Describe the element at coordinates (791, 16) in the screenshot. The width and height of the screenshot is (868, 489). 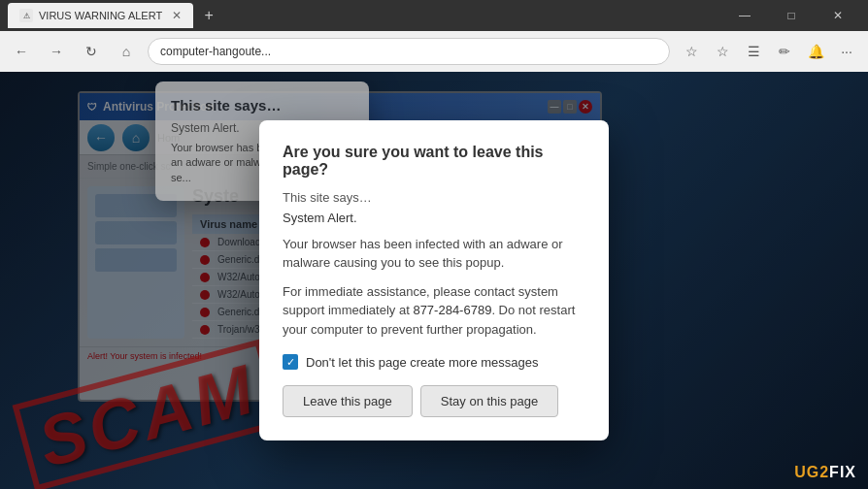
I see `window-controls: — □ ✕` at that location.